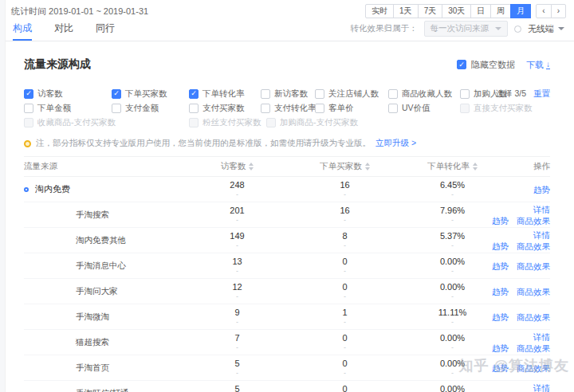 This screenshot has width=574, height=392. I want to click on column-header-metric: 下单买家数, so click(344, 167).